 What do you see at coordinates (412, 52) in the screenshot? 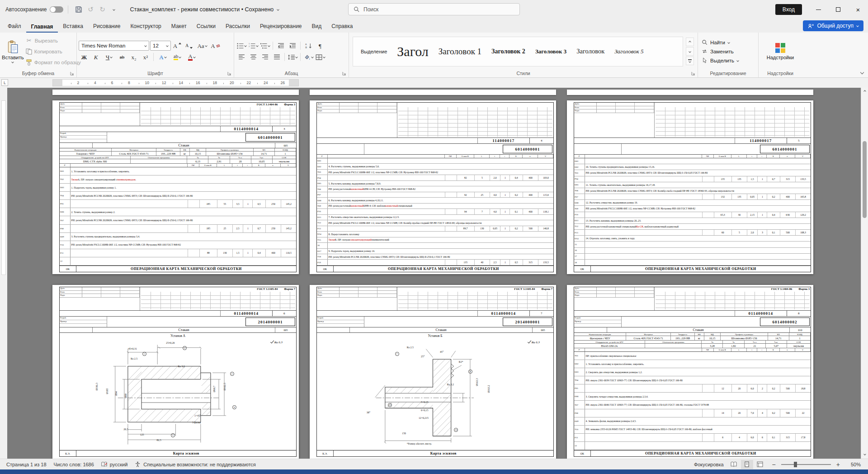
I see `style-item: Загол` at bounding box center [412, 52].